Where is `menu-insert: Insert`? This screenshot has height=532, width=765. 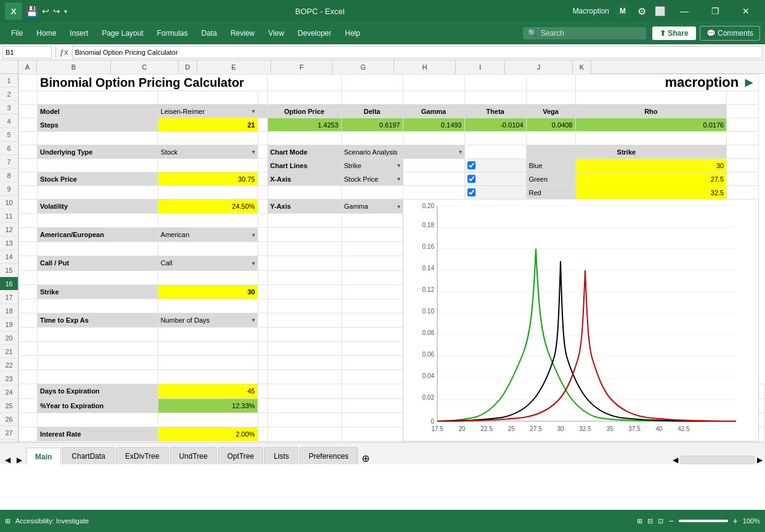
menu-insert: Insert is located at coordinates (79, 33).